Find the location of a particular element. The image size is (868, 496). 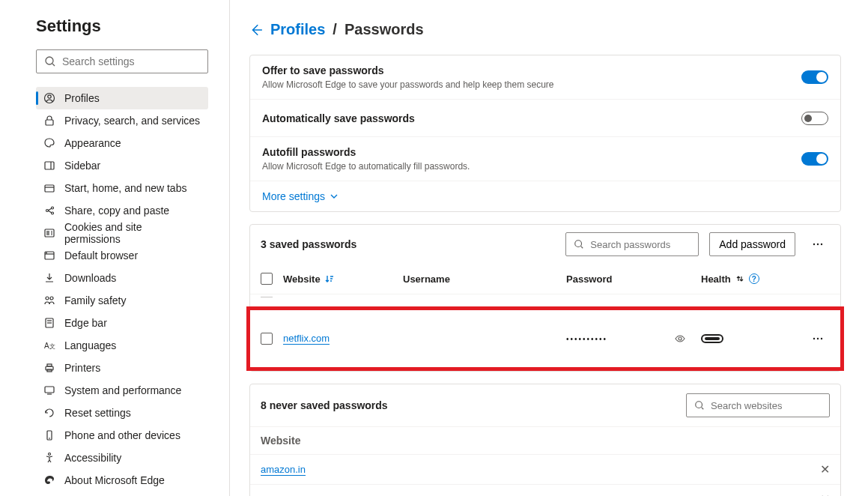

reset-icon is located at coordinates (49, 413).